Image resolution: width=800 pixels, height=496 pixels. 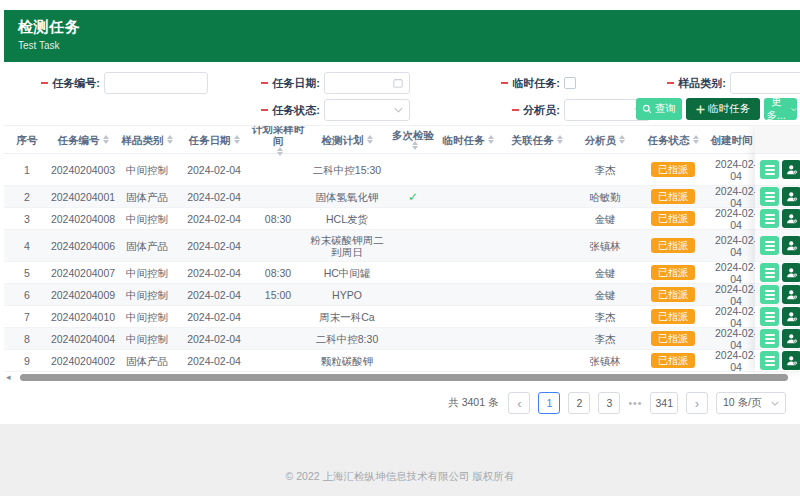 I want to click on table-row: 220240204001固体产品2024-02-04固体氢氧化钾✓哈敏勤已指派2…, so click(x=402, y=197).